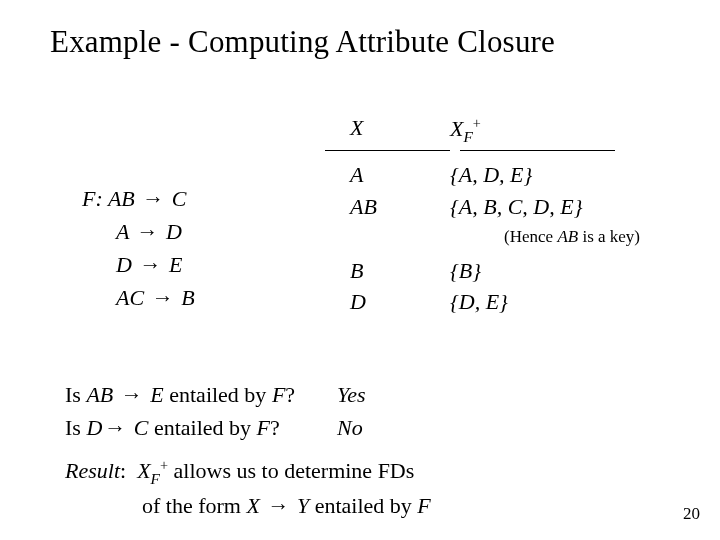 This screenshot has width=720, height=540. I want to click on cell-xf: {D, E}, so click(540, 302).